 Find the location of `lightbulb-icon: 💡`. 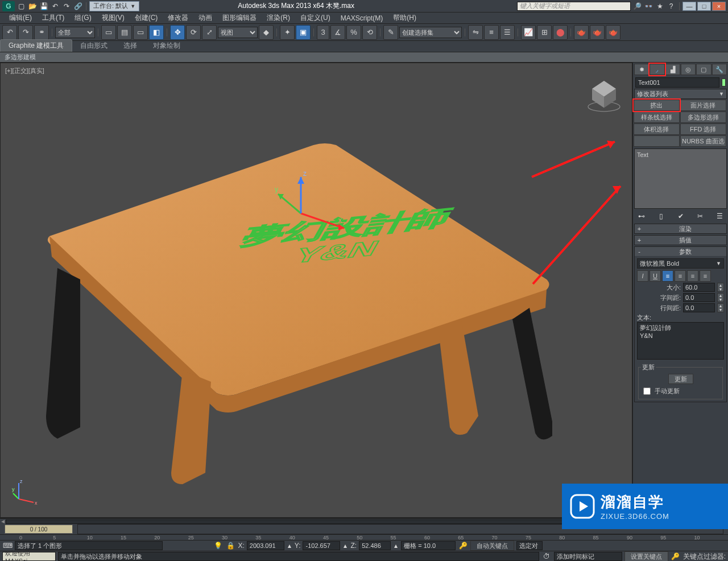

lightbulb-icon: 💡 is located at coordinates (218, 546).